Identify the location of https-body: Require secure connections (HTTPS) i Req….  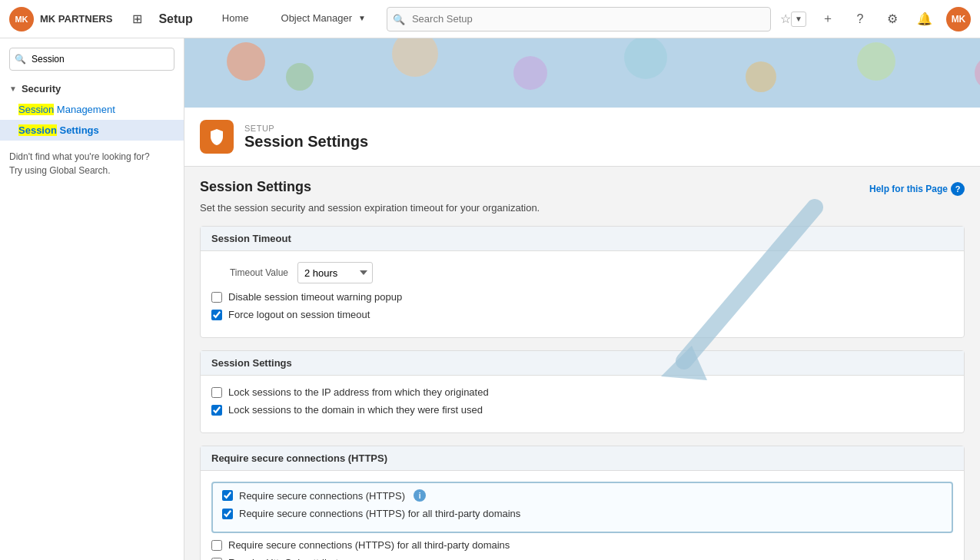
(583, 515).